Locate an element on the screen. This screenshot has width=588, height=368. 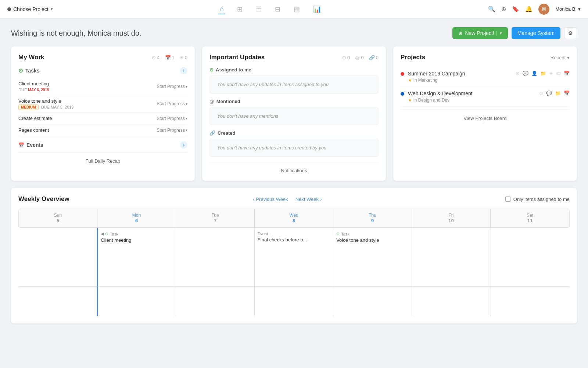
calendar-header: Sun 5 Mon 6 Tue 7 Wed 8 Thu 9 Fri 10 is located at coordinates (294, 218).